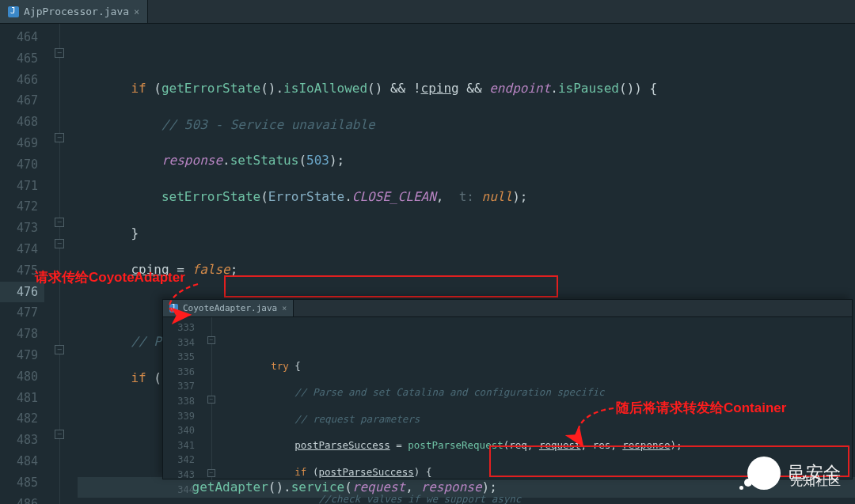  Describe the element at coordinates (74, 11) in the screenshot. I see `tab-ajpprocessor: AjpProcessor.java ×` at that location.